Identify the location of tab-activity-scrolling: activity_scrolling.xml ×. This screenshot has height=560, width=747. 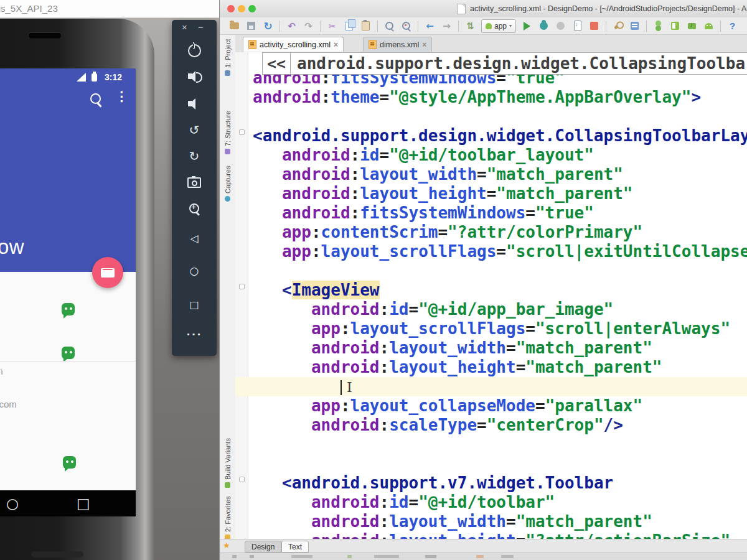
(293, 44).